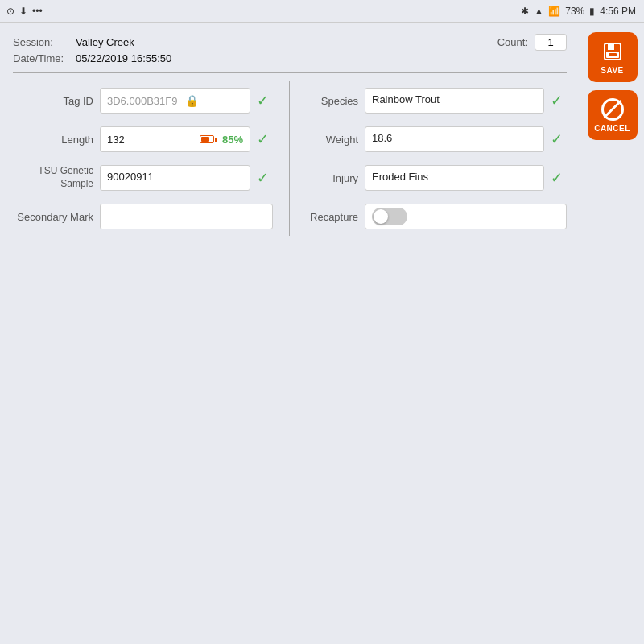 This screenshot has height=644, width=644. I want to click on sidebar-buttons: SAVE CANCEL, so click(612, 333).